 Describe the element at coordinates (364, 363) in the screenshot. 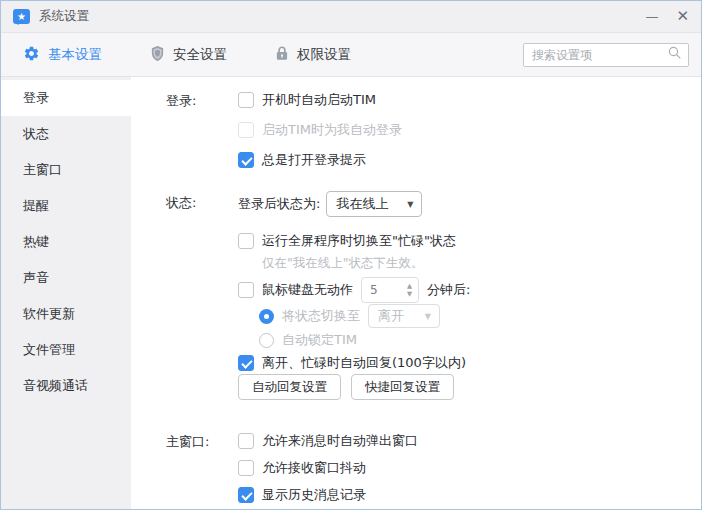

I see `auto-reply-label: 离开、忙碌时自动回复(100字以内)` at that location.